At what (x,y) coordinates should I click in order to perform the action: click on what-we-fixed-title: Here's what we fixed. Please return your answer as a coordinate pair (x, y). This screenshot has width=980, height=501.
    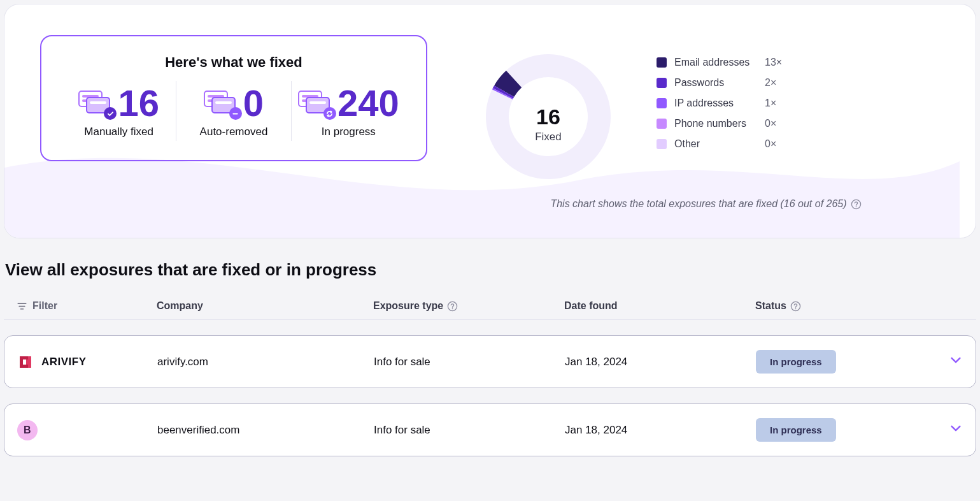
    Looking at the image, I should click on (234, 62).